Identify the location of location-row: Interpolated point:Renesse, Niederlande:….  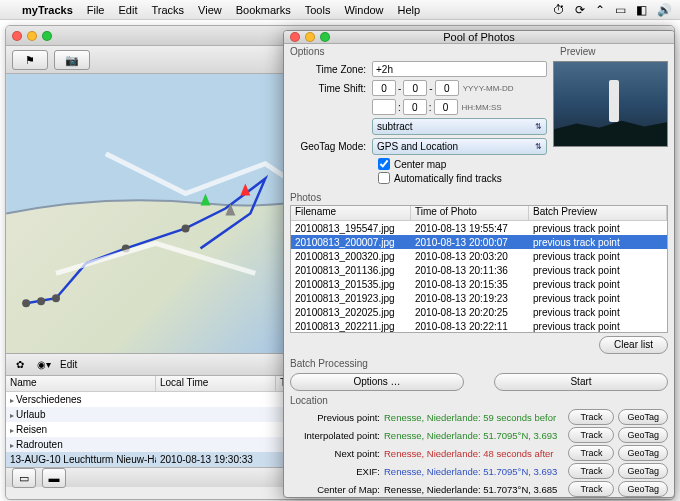
(479, 435).